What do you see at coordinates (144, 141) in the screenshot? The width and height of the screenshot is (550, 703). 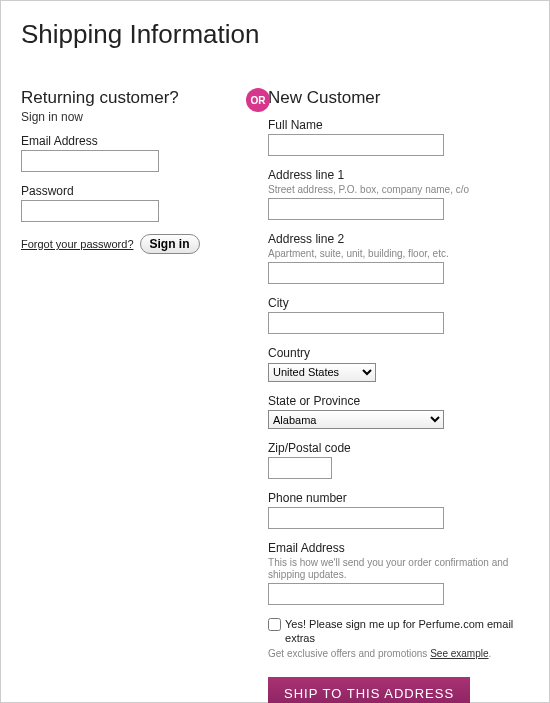 I see `email-label: Email Address` at bounding box center [144, 141].